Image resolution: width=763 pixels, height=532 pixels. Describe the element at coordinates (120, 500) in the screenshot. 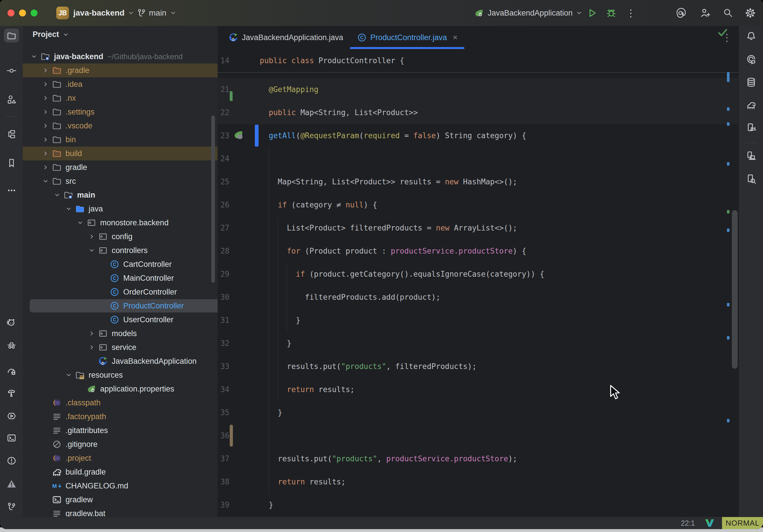

I see `tree-item-gradlew: gradlew` at that location.